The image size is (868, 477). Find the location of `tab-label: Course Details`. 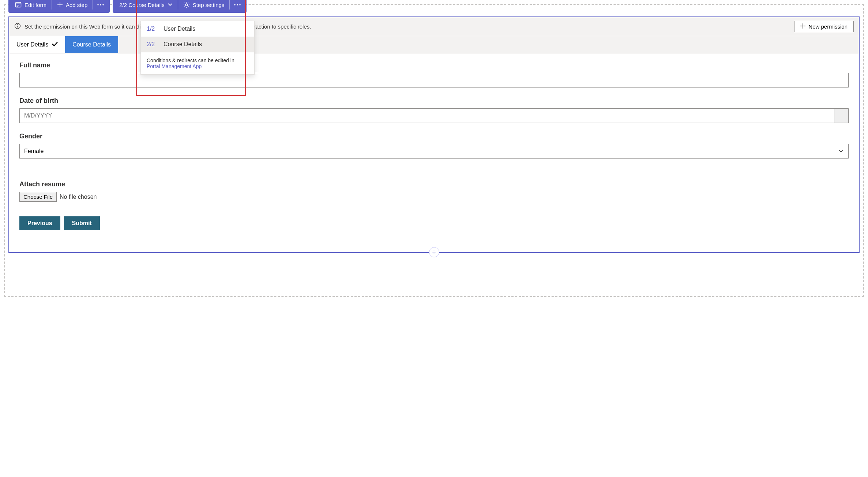

tab-label: Course Details is located at coordinates (91, 45).